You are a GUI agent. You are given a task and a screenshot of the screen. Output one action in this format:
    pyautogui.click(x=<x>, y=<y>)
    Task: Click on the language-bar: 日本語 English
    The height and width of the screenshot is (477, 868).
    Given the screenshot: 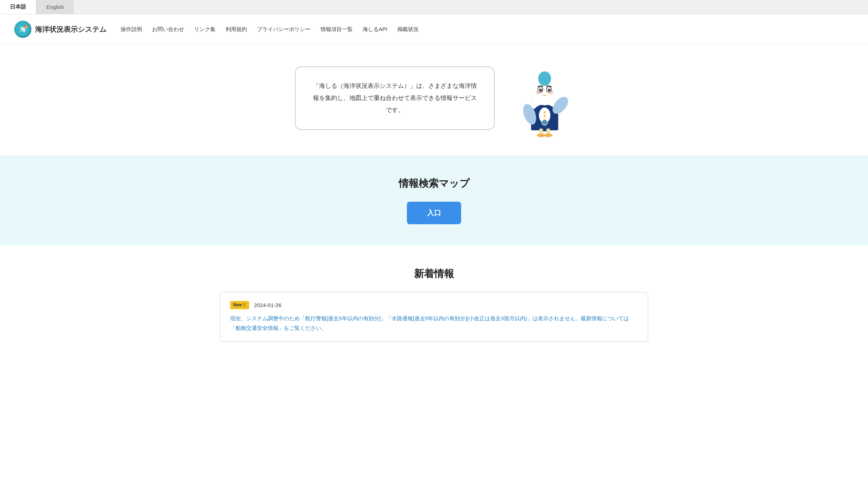 What is the action you would take?
    pyautogui.click(x=434, y=7)
    